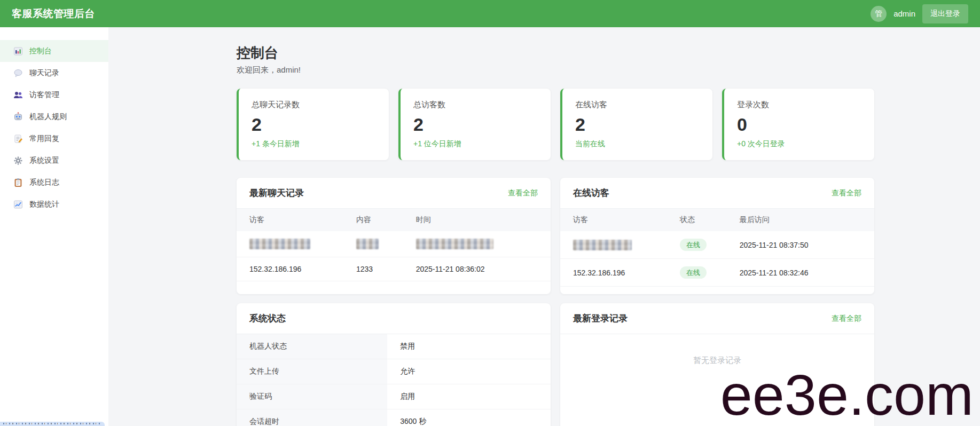  Describe the element at coordinates (54, 139) in the screenshot. I see `sidebar-item-quick-replies: 常用回复` at that location.